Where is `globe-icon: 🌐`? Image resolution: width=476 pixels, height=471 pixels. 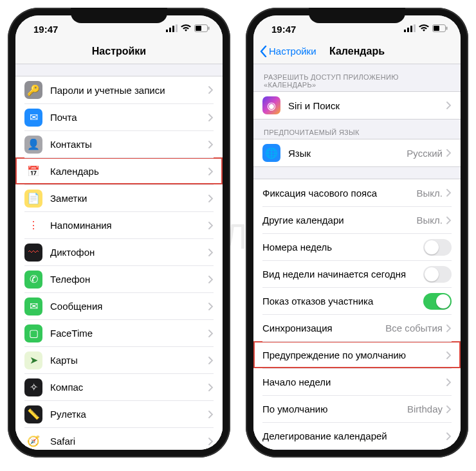
globe-icon: 🌐 is located at coordinates (271, 153).